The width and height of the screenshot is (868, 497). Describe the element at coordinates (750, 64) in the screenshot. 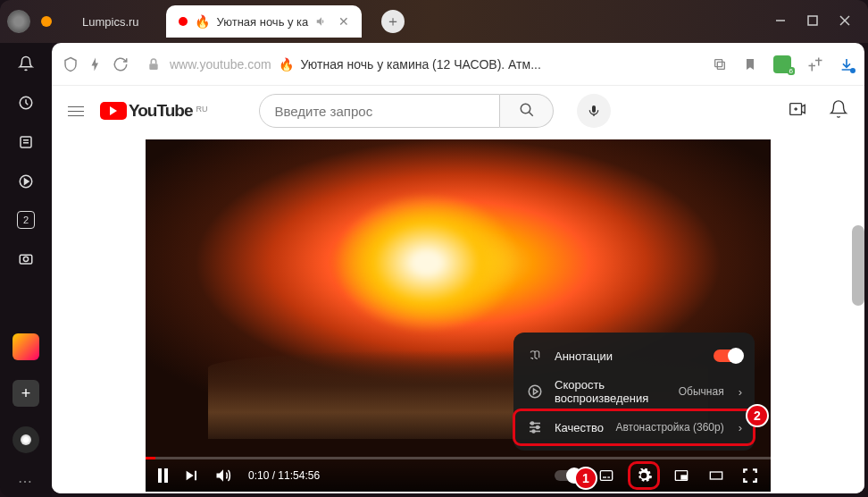

I see `bookmark-icon` at that location.